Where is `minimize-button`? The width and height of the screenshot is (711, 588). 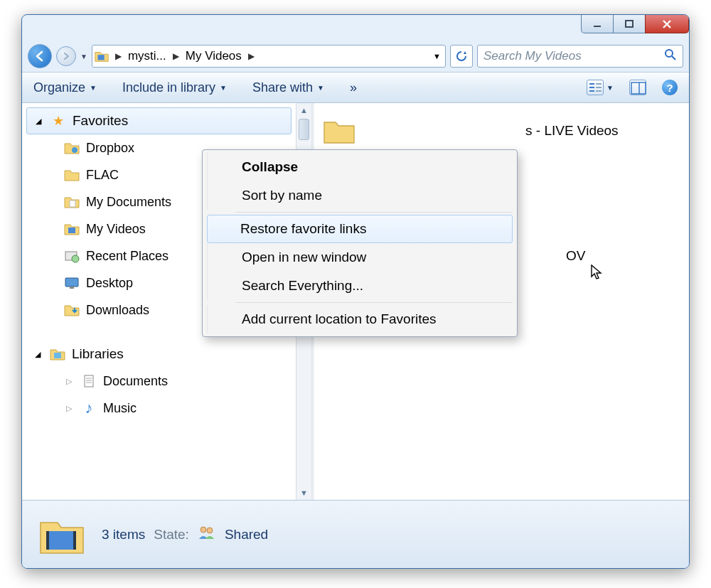 minimize-button is located at coordinates (597, 24).